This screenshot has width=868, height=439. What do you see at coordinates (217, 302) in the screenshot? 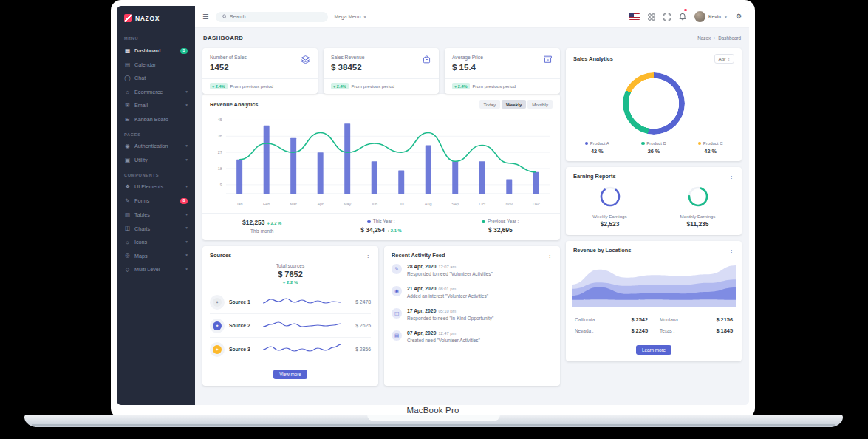
I see `source-icon: ✦` at bounding box center [217, 302].